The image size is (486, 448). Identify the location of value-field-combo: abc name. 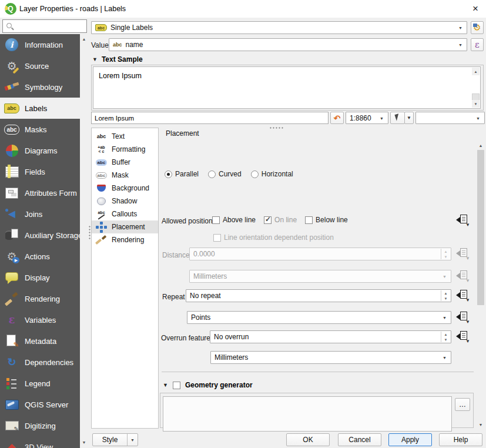
(288, 45).